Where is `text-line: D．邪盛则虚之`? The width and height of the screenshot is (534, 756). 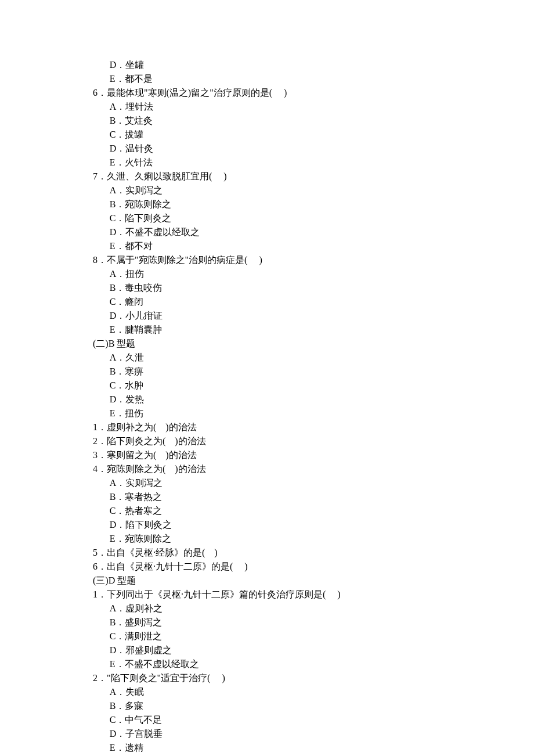 text-line: D．邪盛则虚之 is located at coordinates (267, 650).